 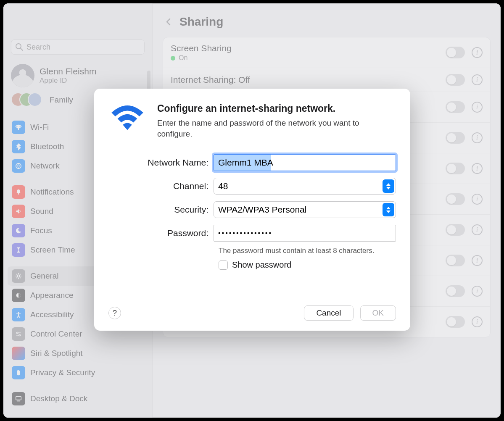 What do you see at coordinates (223, 186) in the screenshot?
I see `channel-value: 48` at bounding box center [223, 186].